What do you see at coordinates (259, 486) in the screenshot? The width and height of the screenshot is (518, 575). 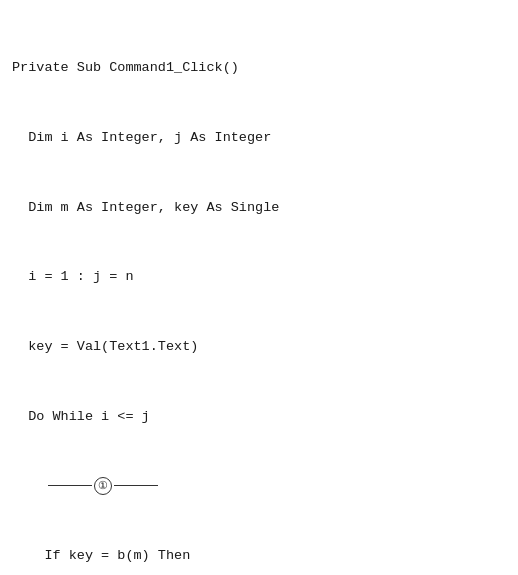 I see `blank-line-with-circle: ①` at bounding box center [259, 486].